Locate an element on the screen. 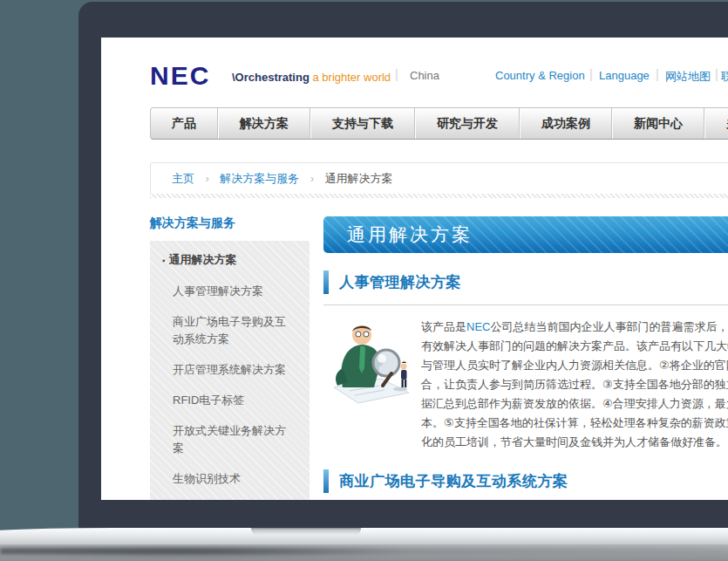 This screenshot has height=561, width=728. sidebar-item: ▪开店管理系统解决方案 is located at coordinates (228, 370).